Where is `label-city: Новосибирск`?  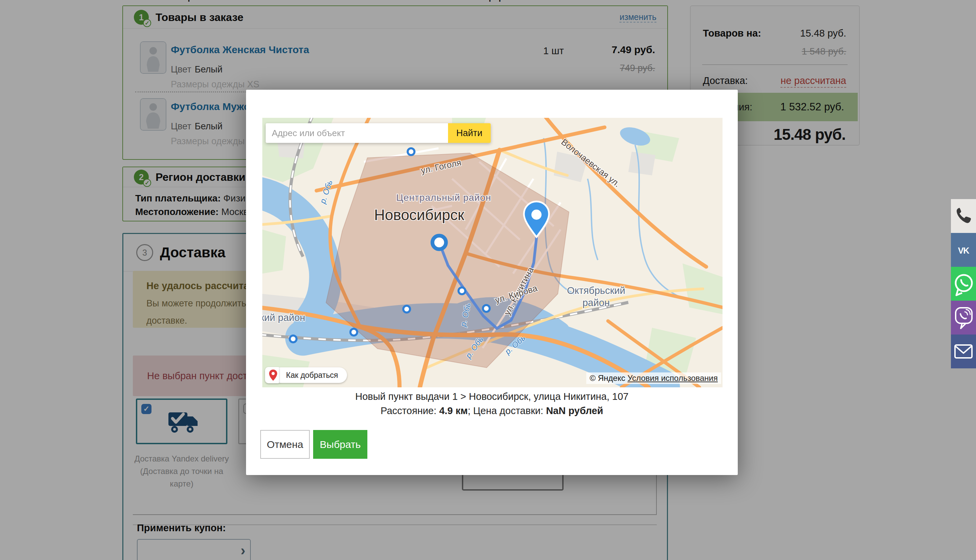 label-city: Новосибирск is located at coordinates (419, 215).